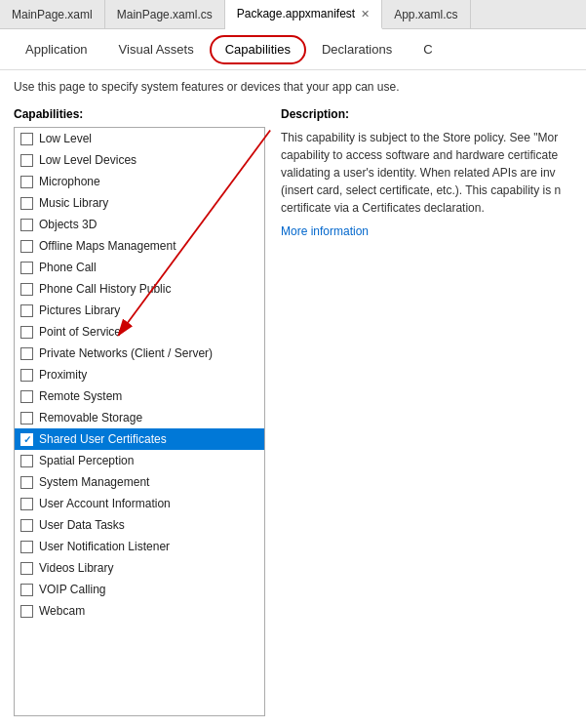 This screenshot has height=728, width=586. What do you see at coordinates (156, 49) in the screenshot?
I see `nav-label: Visual Assets` at bounding box center [156, 49].